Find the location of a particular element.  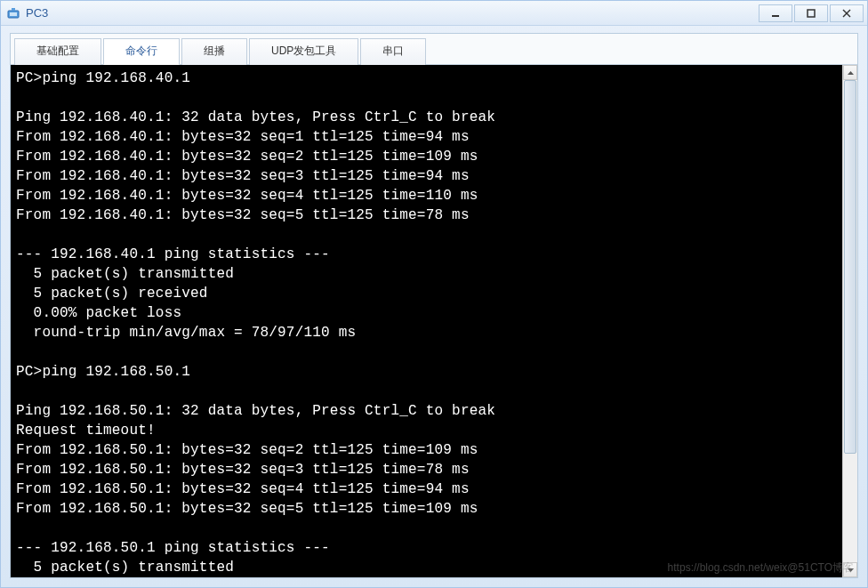

scrollbar is located at coordinates (850, 321).